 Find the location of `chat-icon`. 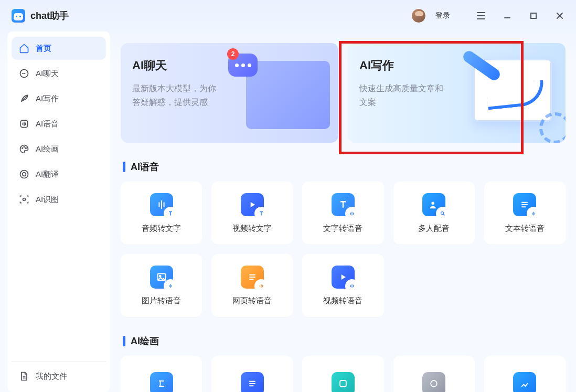

chat-icon is located at coordinates (24, 73).